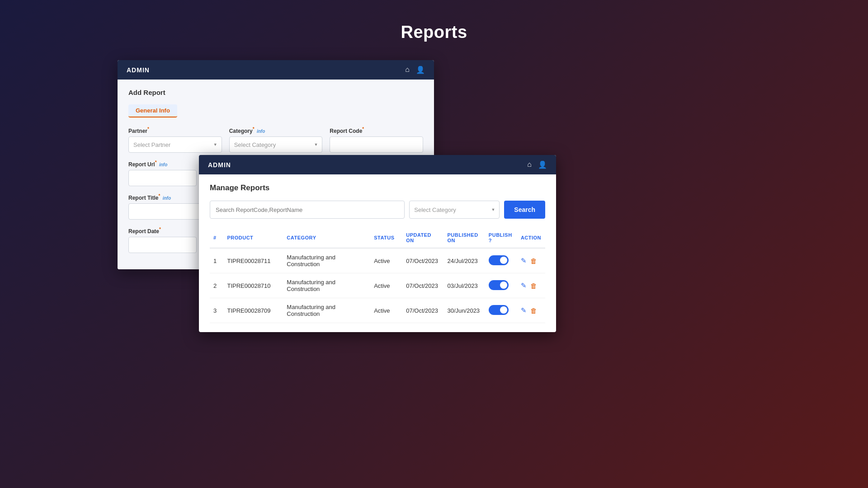  I want to click on table-row: 1 TIPRE00028711 Manufacturing and Constr…, so click(377, 261).